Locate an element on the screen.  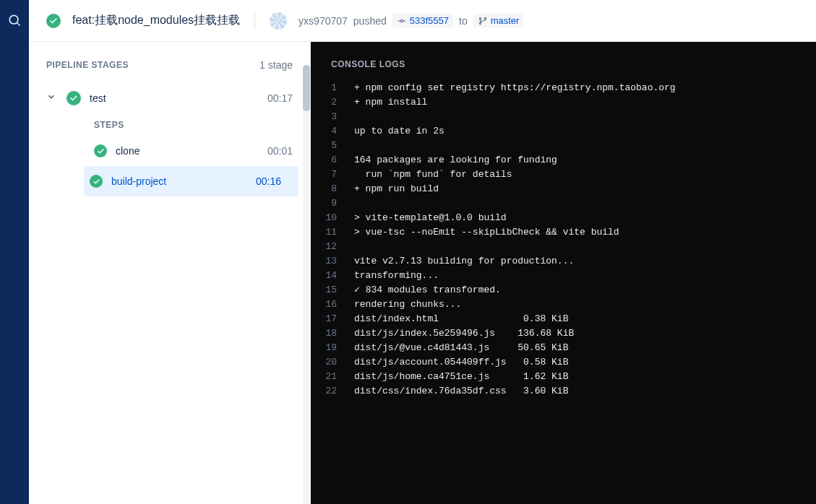
branch-name: master is located at coordinates (505, 20).